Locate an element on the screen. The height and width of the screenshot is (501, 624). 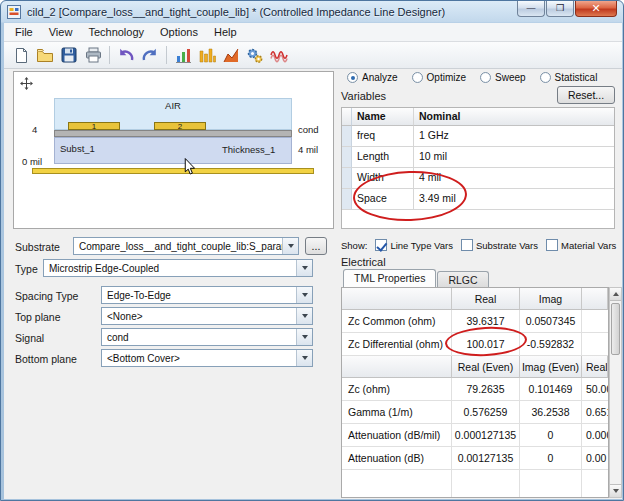
bottom-cover-layer is located at coordinates (173, 171).